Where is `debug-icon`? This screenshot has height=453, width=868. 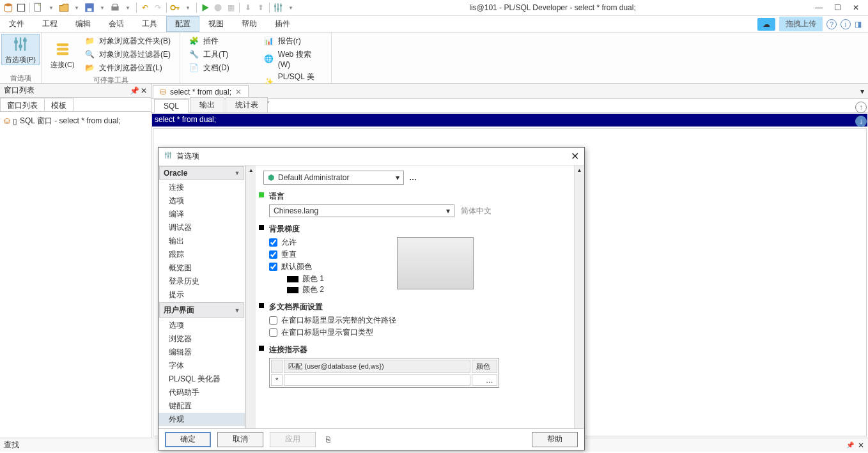
debug-icon is located at coordinates (218, 8).